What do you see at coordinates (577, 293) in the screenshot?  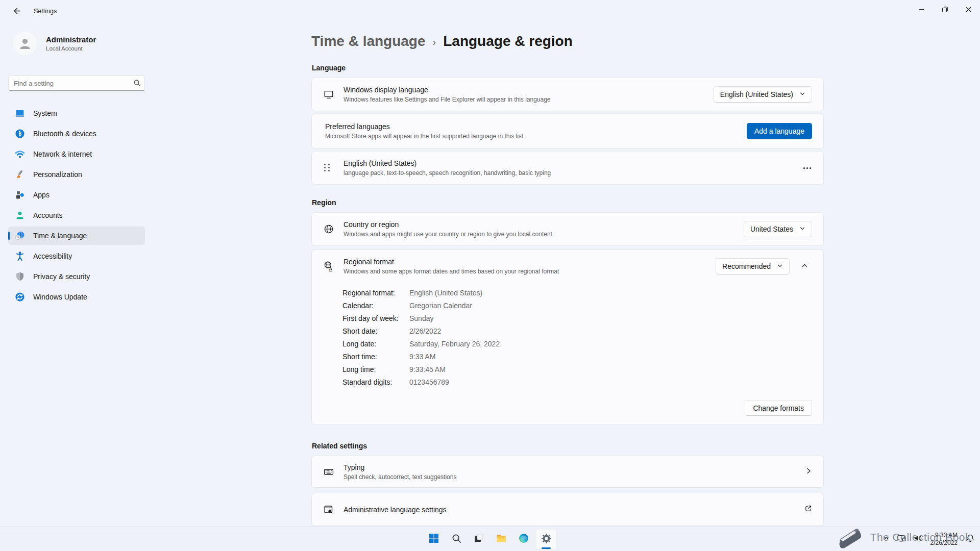 I see `detail-row: Regional format:English (United States)` at bounding box center [577, 293].